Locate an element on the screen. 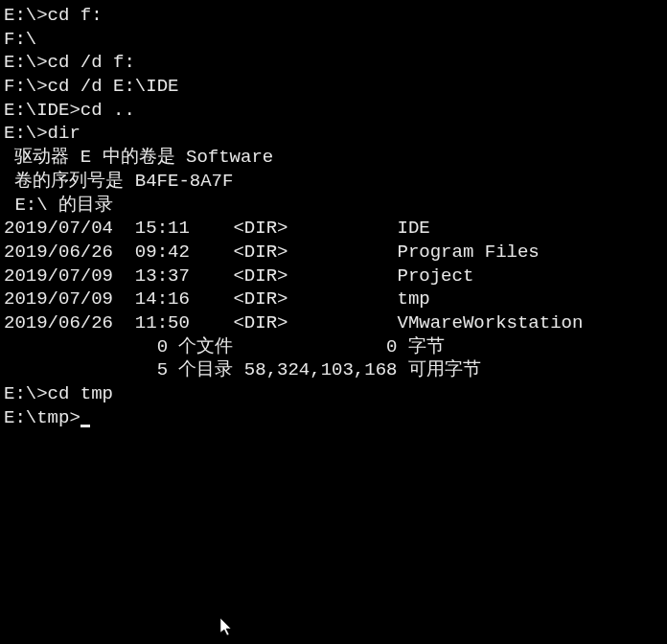 The width and height of the screenshot is (667, 644). dir-entry: 2019/07/09 14:16 <DIR> tmp is located at coordinates (334, 299).